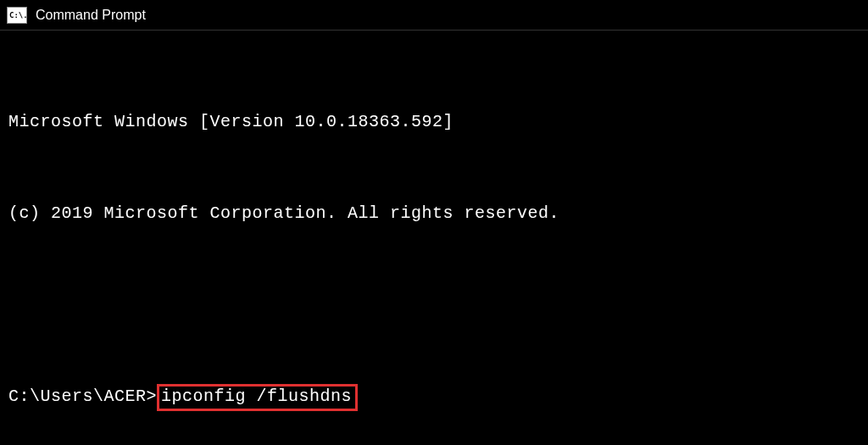 This screenshot has height=445, width=868. Describe the element at coordinates (434, 305) in the screenshot. I see `blank-line` at that location.